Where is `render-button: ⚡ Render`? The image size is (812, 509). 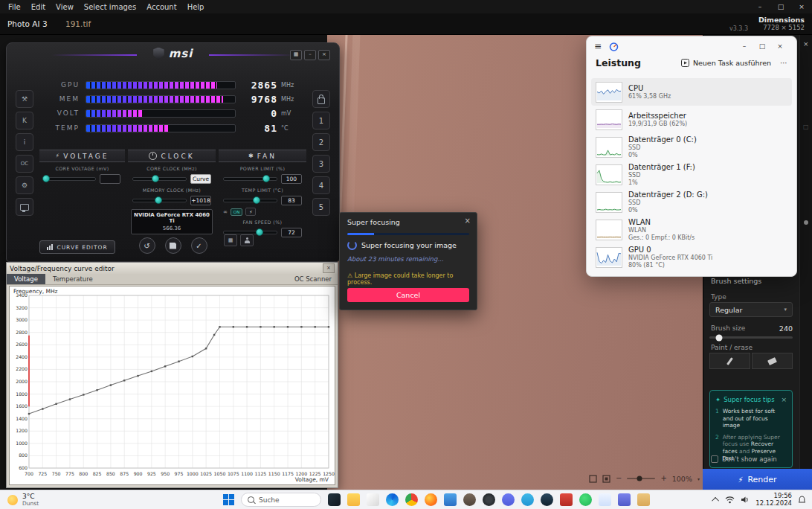
render-button: ⚡ Render is located at coordinates (757, 479).